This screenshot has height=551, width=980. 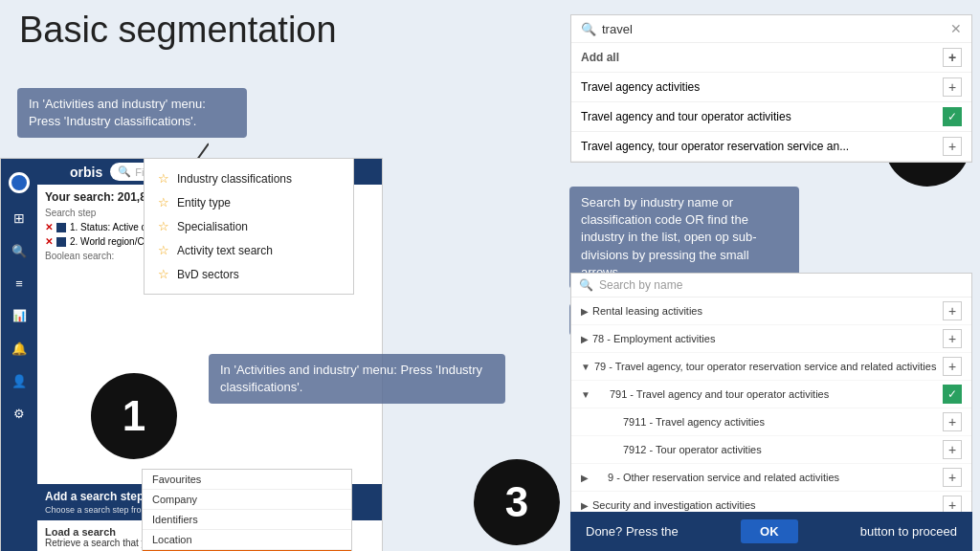 I want to click on ind-label-7912: 7912 - Tour operator activities, so click(x=768, y=450).